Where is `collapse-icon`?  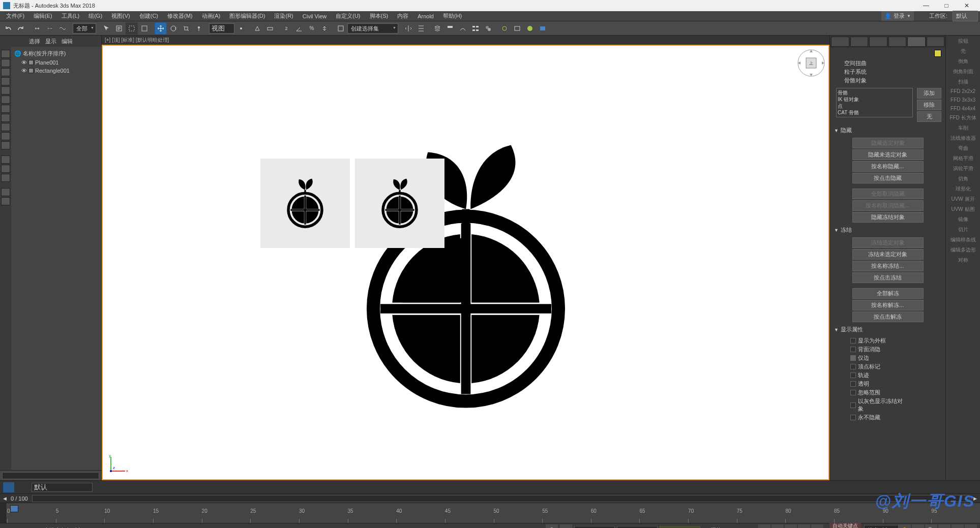
collapse-icon is located at coordinates (6, 201).